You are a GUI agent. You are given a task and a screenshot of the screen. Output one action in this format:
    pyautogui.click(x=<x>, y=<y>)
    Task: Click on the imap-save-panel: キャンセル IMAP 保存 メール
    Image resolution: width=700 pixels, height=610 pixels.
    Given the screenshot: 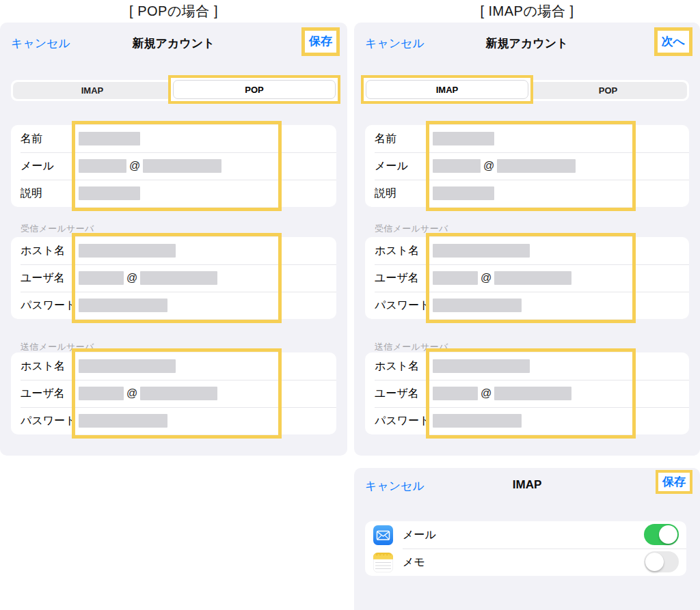 What is the action you would take?
    pyautogui.click(x=527, y=539)
    